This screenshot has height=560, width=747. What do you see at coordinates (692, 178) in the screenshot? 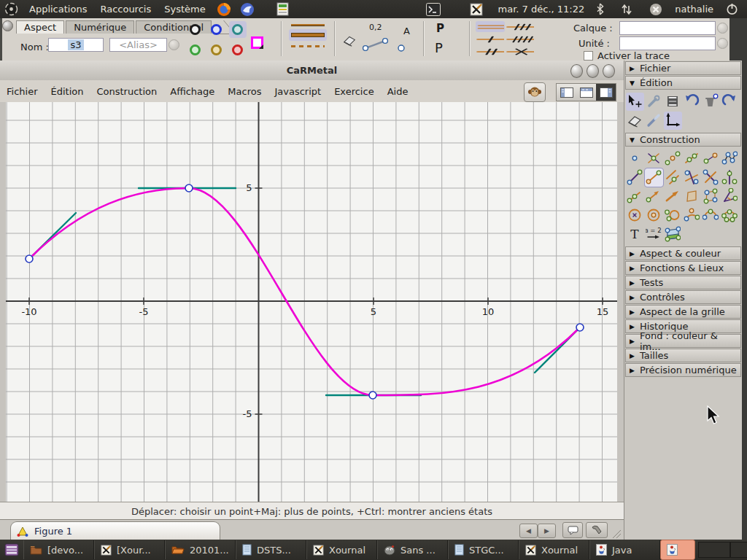
I see `tool-perpendicular-line` at bounding box center [692, 178].